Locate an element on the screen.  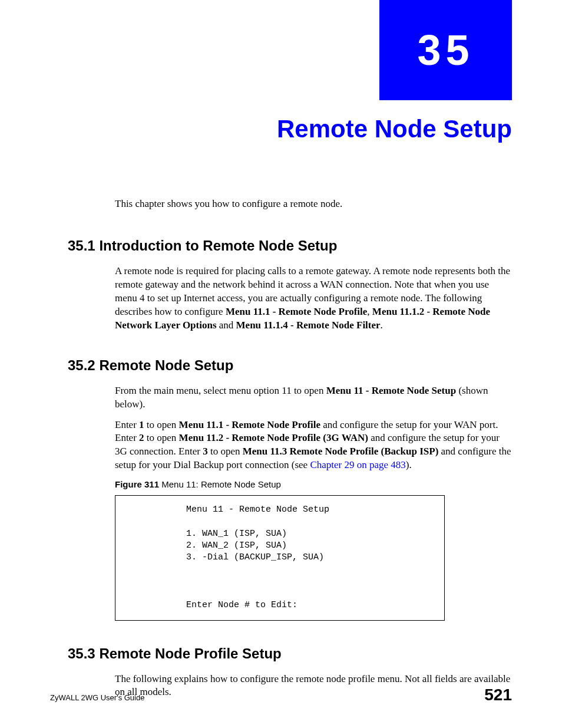
section-heading-35-3: 35.3 Remote Node Profile Setup is located at coordinates (290, 654).